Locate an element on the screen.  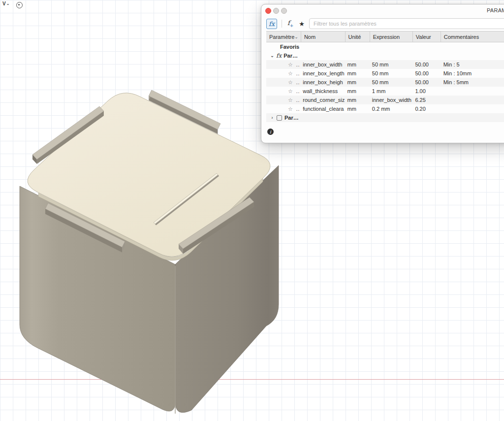
fx-parameter-button: fx is located at coordinates (272, 24).